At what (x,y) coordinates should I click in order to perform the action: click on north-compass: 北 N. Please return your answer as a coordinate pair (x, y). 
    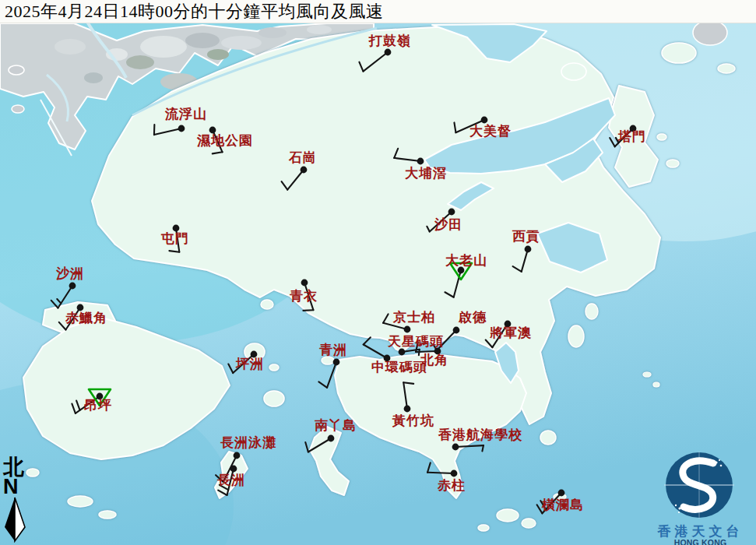
    Looking at the image, I should click on (16, 501).